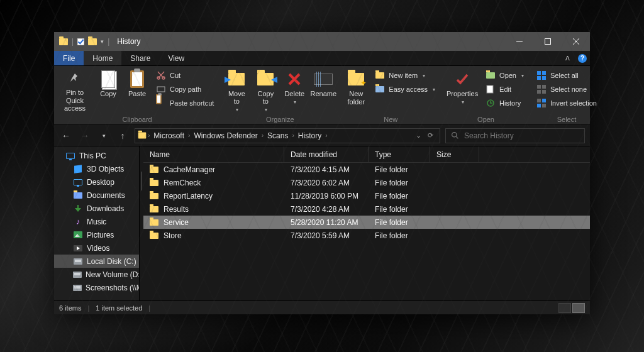 The image size is (644, 352). What do you see at coordinates (97, 156) in the screenshot?
I see `navpane-this-pc: This PC` at bounding box center [97, 156].